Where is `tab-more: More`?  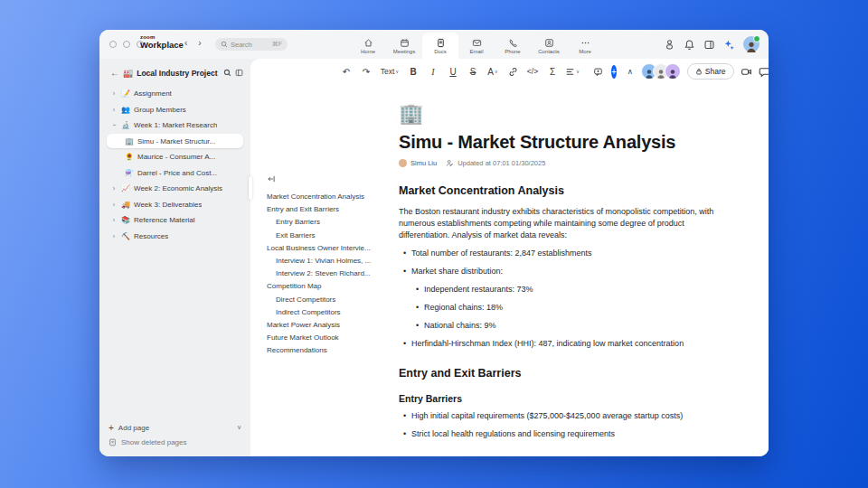 tab-more: More is located at coordinates (585, 45).